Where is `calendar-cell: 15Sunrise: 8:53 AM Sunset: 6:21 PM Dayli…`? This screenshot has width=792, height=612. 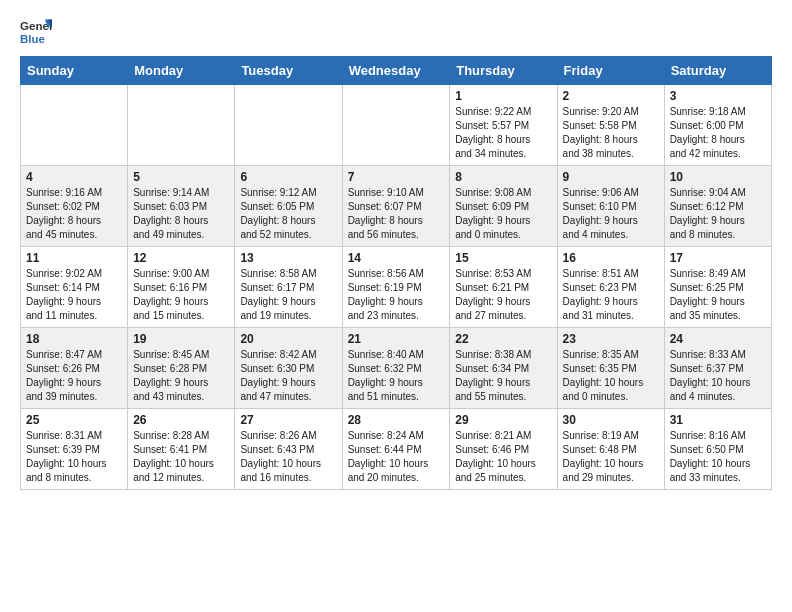
calendar-cell: 15Sunrise: 8:53 AM Sunset: 6:21 PM Dayli… is located at coordinates (504, 288).